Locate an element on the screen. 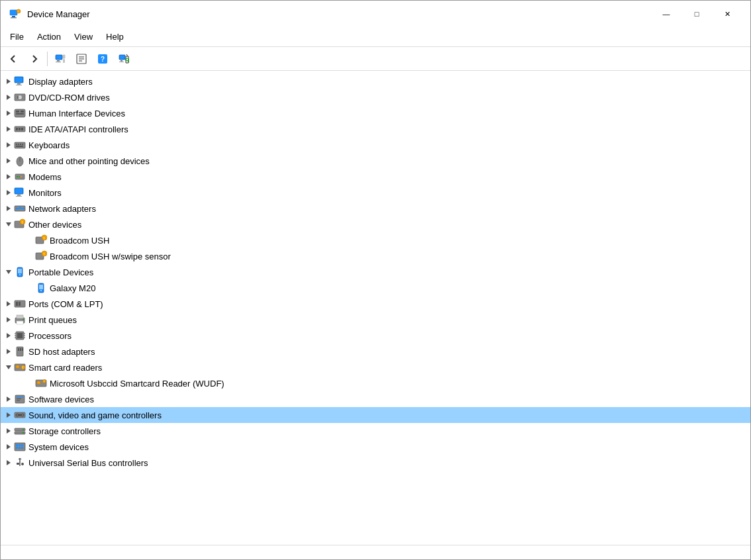  tree-item-sound-video: Sound, video and game controllers is located at coordinates (376, 415).